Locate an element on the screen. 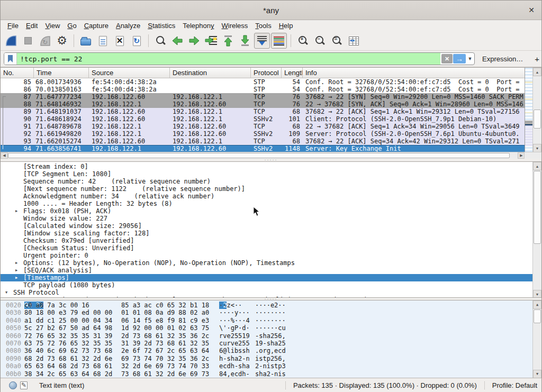 The image size is (542, 392). close-icon: ✕ is located at coordinates (531, 10).